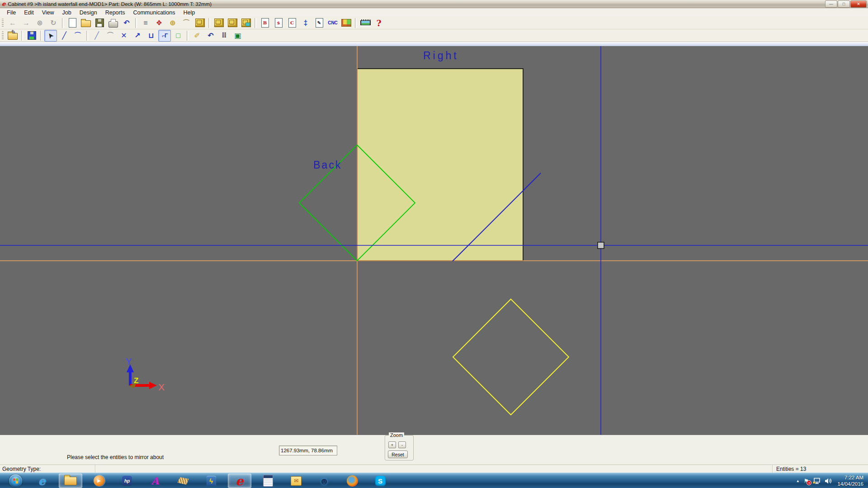 Image resolution: width=868 pixels, height=488 pixels. I want to click on materials-button: ❖, so click(159, 23).